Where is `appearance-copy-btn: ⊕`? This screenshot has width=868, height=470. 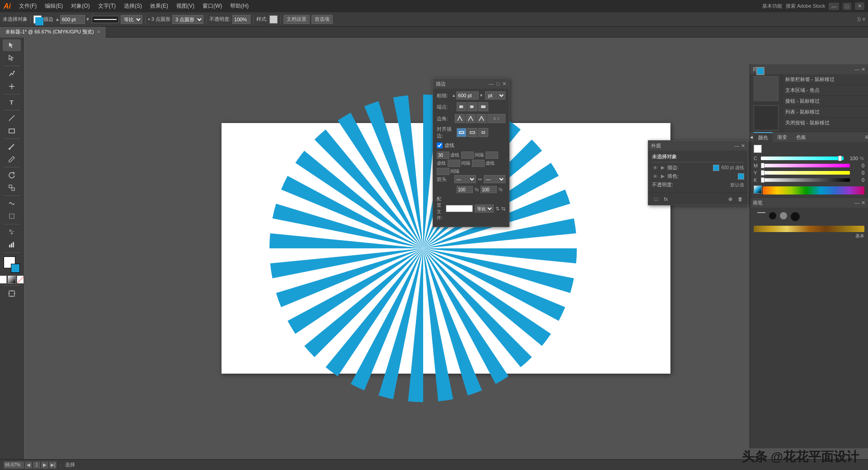 appearance-copy-btn: ⊕ is located at coordinates (730, 199).